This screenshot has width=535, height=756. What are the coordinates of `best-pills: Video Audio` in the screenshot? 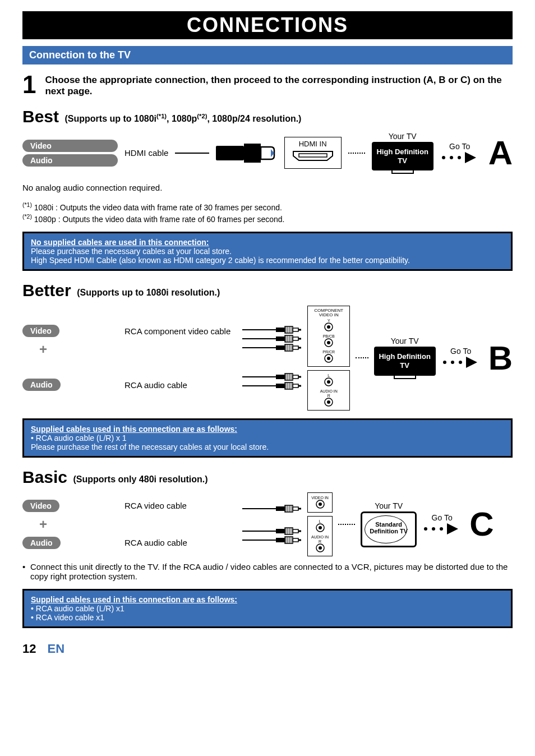 It's located at (70, 153).